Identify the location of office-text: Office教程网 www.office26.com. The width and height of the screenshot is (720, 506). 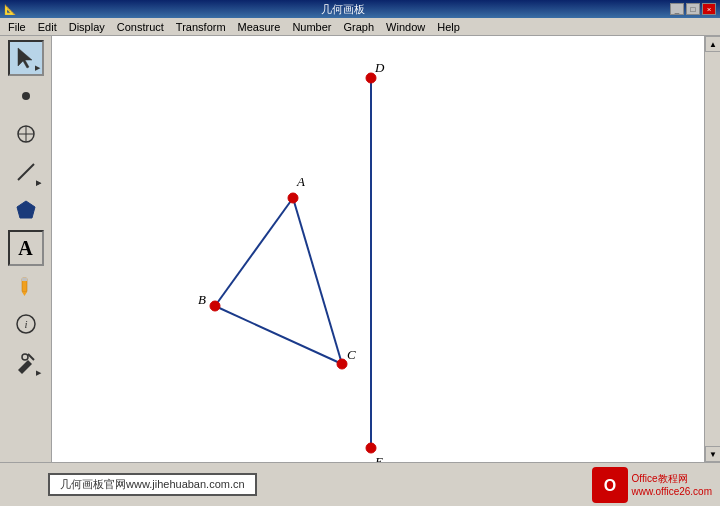
(672, 485).